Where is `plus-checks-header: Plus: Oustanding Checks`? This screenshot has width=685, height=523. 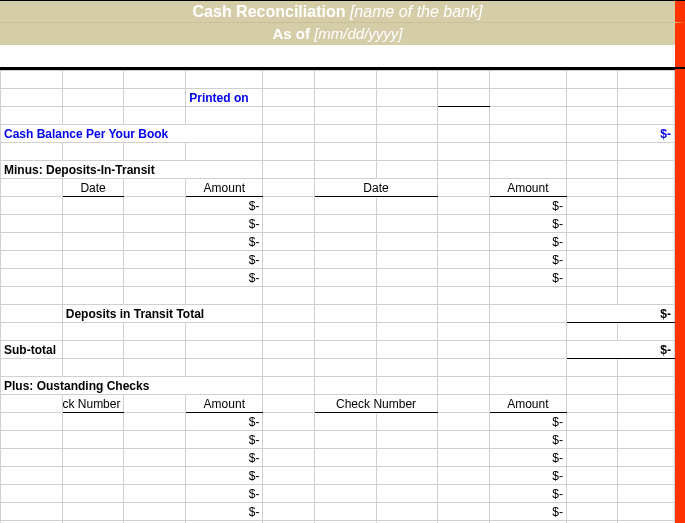 plus-checks-header: Plus: Oustanding Checks is located at coordinates (338, 386).